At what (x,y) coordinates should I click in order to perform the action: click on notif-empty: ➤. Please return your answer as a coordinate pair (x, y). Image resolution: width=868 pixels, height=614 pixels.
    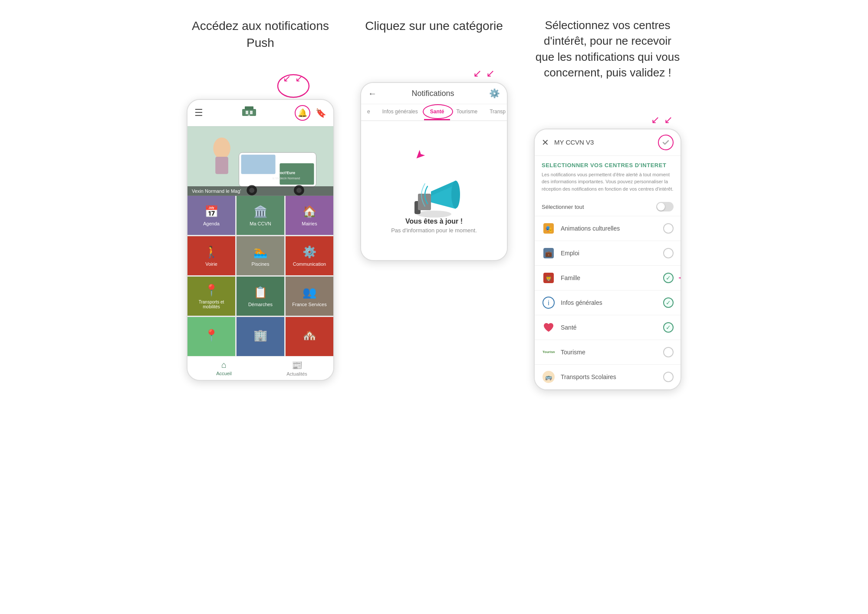
    Looking at the image, I should click on (434, 191).